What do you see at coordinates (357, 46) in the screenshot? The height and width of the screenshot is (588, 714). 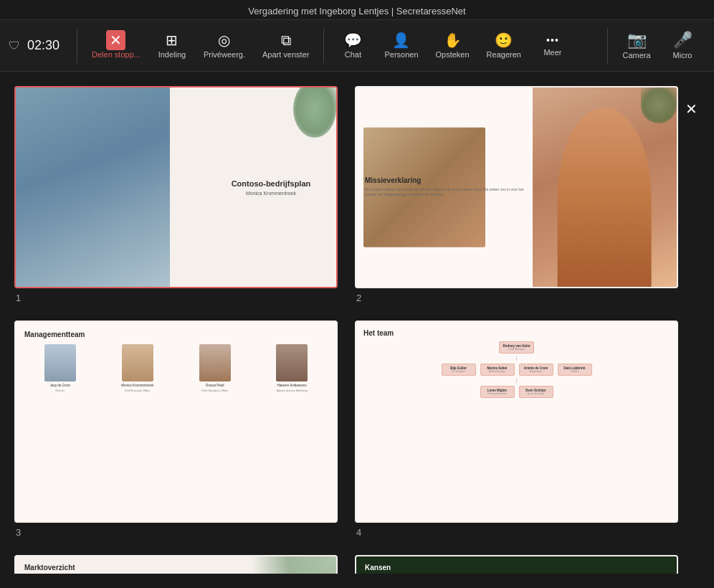 I see `toolbar: 🛡 02:30 ✕ Delen stopp... ⊞ Indeling ◎ Pr…` at bounding box center [357, 46].